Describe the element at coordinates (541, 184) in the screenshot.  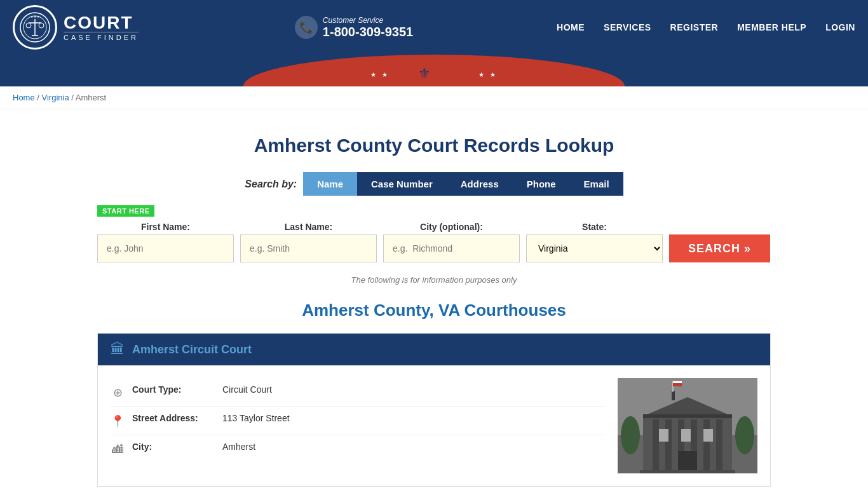
I see `tab-phone: Phone` at that location.